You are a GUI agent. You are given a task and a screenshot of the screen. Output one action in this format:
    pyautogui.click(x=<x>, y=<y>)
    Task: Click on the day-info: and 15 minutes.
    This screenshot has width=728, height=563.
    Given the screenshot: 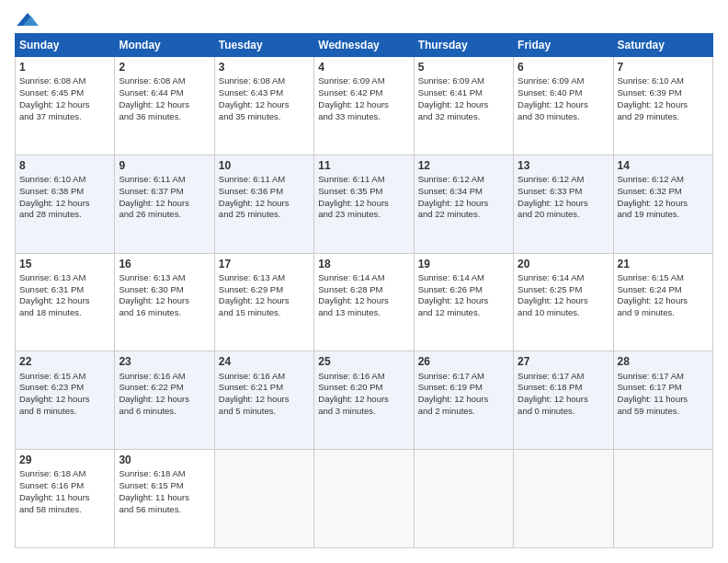 What is the action you would take?
    pyautogui.click(x=265, y=313)
    